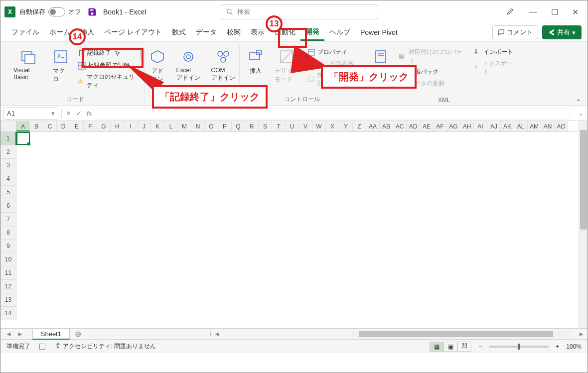 This screenshot has width=588, height=373. I want to click on save-icon, so click(92, 12).